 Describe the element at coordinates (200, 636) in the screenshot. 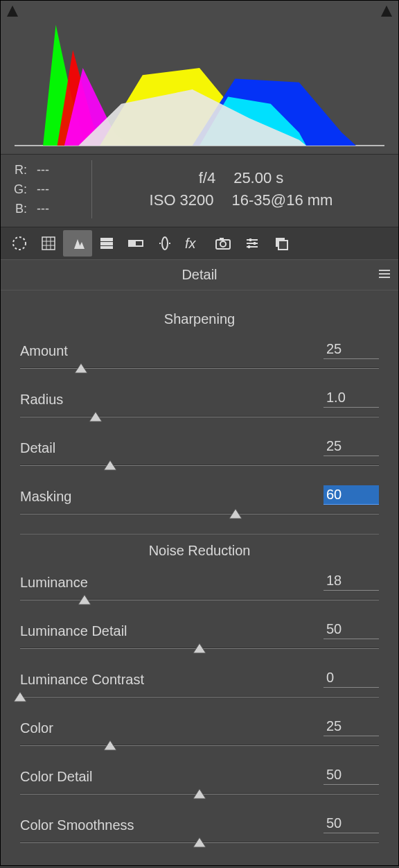

I see `slider-luminance-detail: Luminance Detail 50` at that location.